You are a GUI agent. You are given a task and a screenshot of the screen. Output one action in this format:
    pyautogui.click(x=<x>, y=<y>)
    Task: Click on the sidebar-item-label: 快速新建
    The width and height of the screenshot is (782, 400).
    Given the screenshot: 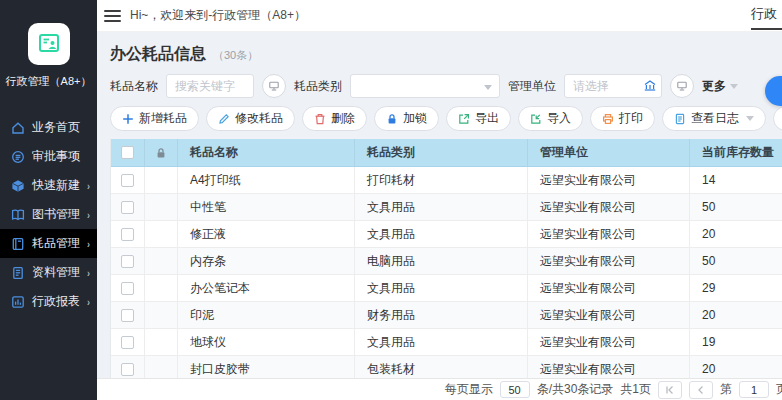 What is the action you would take?
    pyautogui.click(x=56, y=186)
    